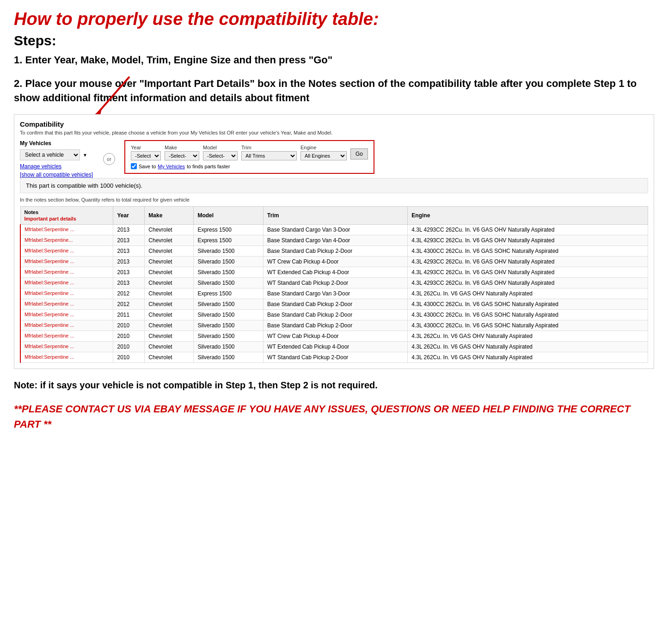 Image resolution: width=668 pixels, height=644 pixels. Describe the element at coordinates (50, 155) in the screenshot. I see `vehicle-select: Select a vehicle` at that location.